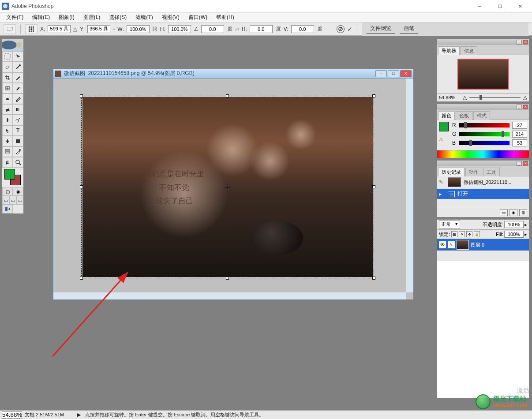 Image resolution: width=532 pixels, height=419 pixels. What do you see at coordinates (18, 99) in the screenshot?
I see `history-brush-tool` at bounding box center [18, 99].